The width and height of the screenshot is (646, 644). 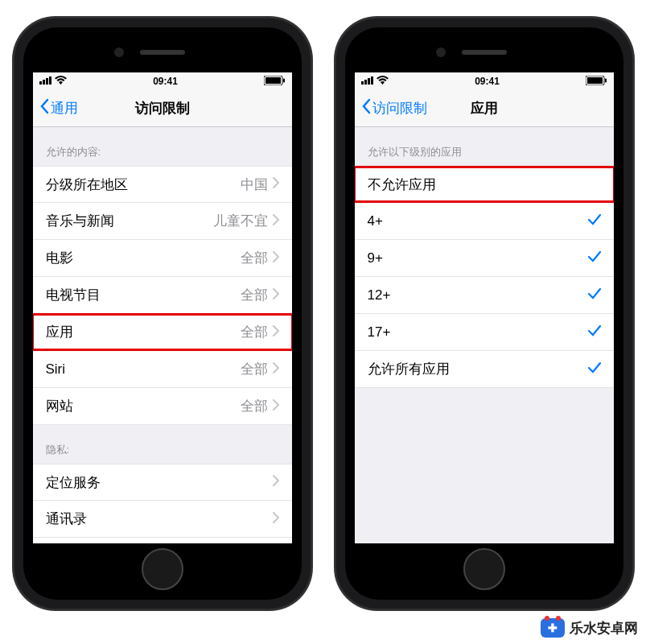 What do you see at coordinates (73, 295) in the screenshot?
I see `row-label: 电视节目` at bounding box center [73, 295].